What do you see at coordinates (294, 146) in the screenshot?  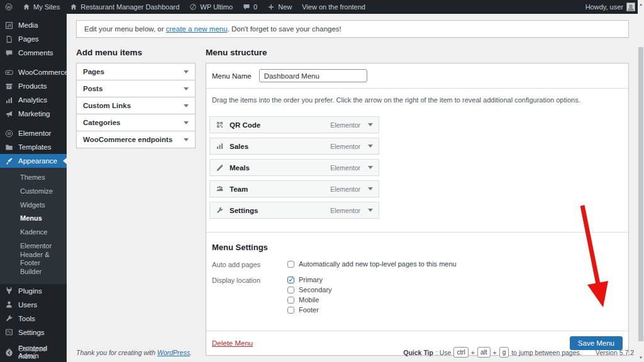 I see `menu-item-sales: Sales Elementor` at bounding box center [294, 146].